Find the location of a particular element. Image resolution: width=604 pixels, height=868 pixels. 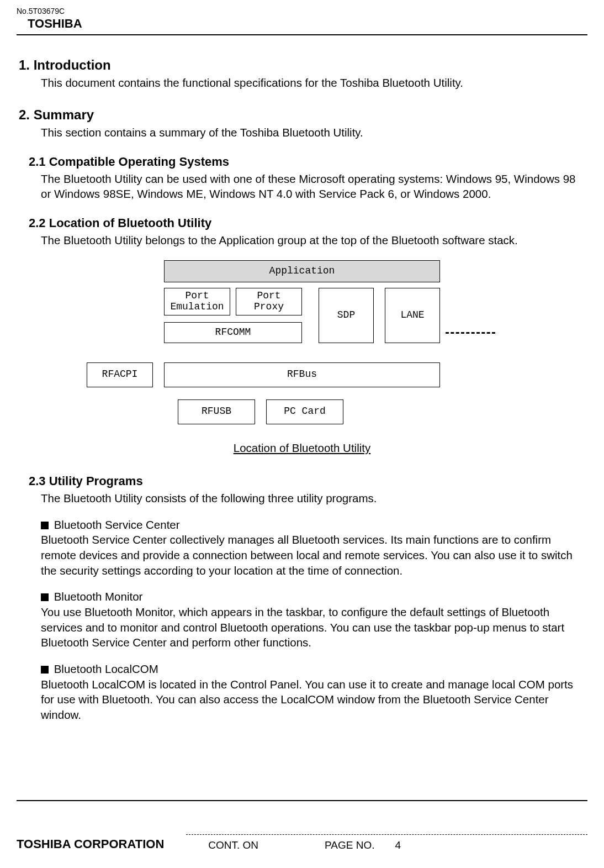

diagram-dashed-line is located at coordinates (470, 333).